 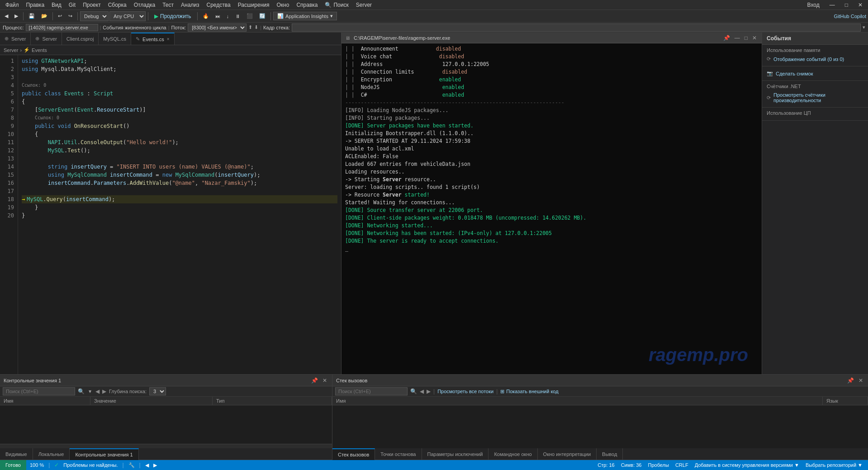 I want to click on show-external-btn: ⊞ Показать внешний код, so click(x=529, y=391).